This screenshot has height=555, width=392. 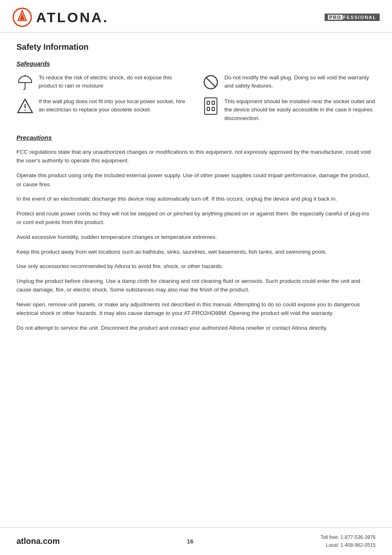 I want to click on logo-text: ATLONA., so click(x=72, y=17).